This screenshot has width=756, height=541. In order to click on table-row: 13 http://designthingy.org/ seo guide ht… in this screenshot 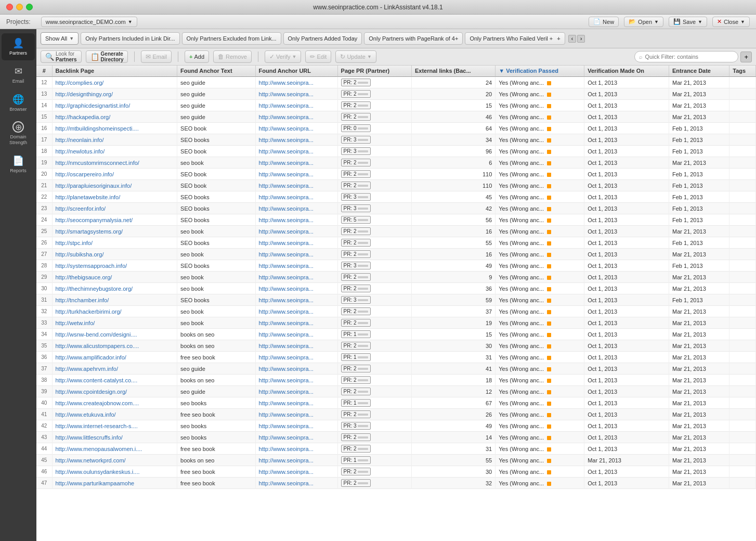, I will do `click(396, 94)`.